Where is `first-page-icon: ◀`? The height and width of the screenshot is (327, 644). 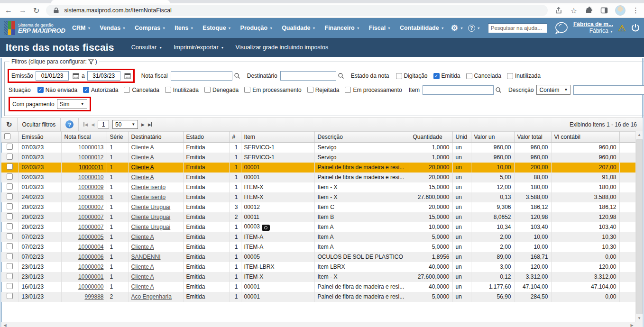 first-page-icon: ◀ is located at coordinates (85, 125).